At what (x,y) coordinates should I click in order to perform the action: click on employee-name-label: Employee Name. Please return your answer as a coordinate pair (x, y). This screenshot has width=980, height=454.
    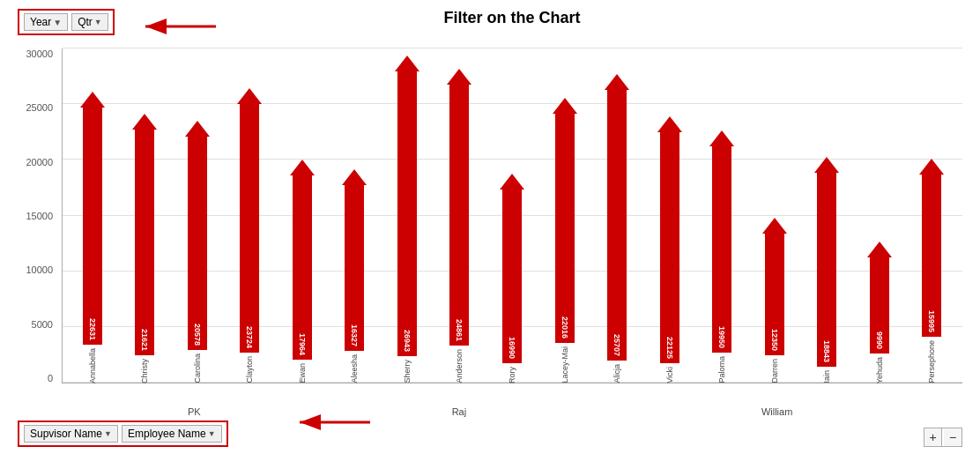
    Looking at the image, I should click on (167, 434).